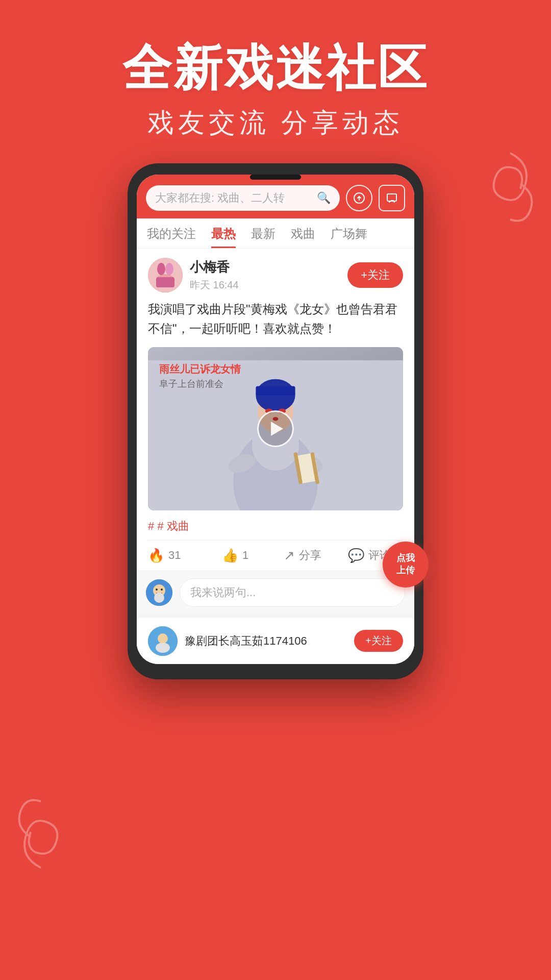  Describe the element at coordinates (234, 198) in the screenshot. I see `search-placeholder-text: 大家都在搜: 戏曲、二人转` at that location.